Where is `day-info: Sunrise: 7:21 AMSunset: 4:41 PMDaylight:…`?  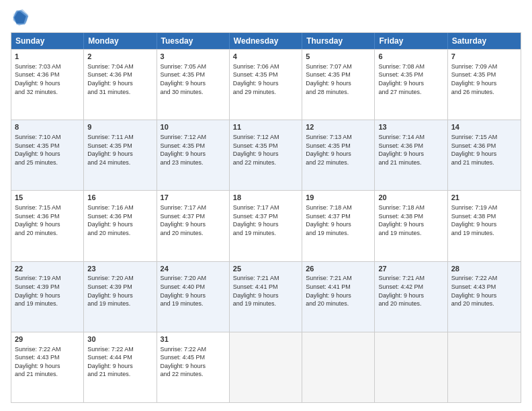
day-info: Sunrise: 7:21 AMSunset: 4:41 PMDaylight:… is located at coordinates (339, 291).